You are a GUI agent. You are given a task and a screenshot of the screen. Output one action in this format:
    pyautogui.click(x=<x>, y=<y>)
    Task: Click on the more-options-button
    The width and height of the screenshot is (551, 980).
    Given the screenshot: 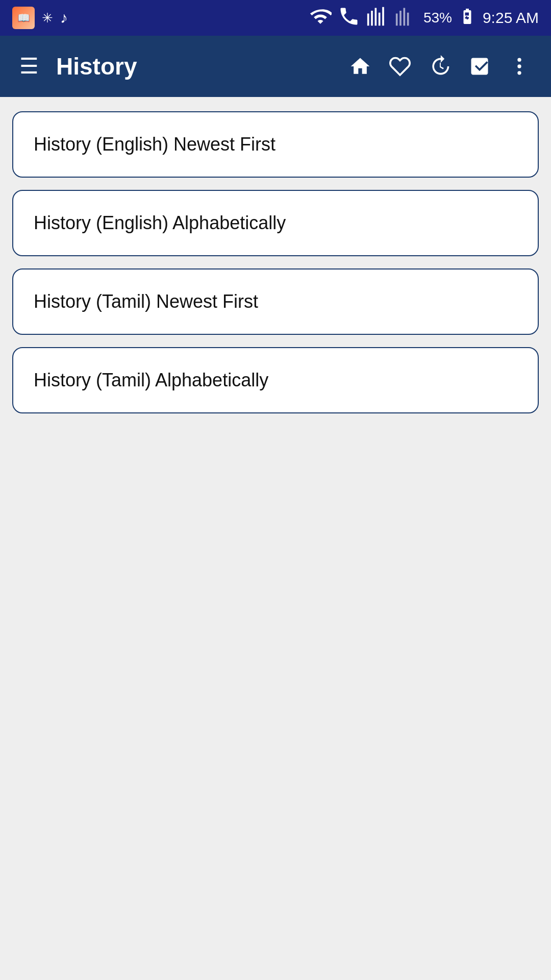 What is the action you would take?
    pyautogui.click(x=519, y=66)
    